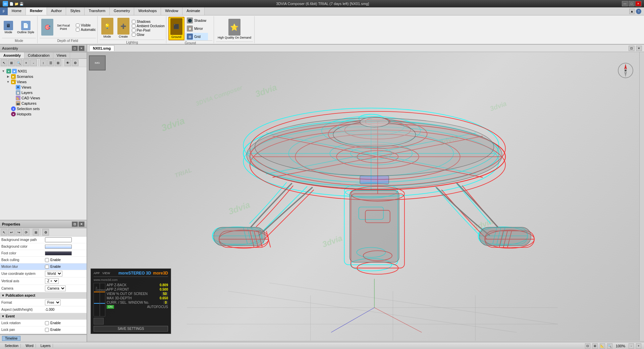 The width and height of the screenshot is (644, 349). What do you see at coordinates (625, 4) in the screenshot?
I see `minimize-button: —` at bounding box center [625, 4].